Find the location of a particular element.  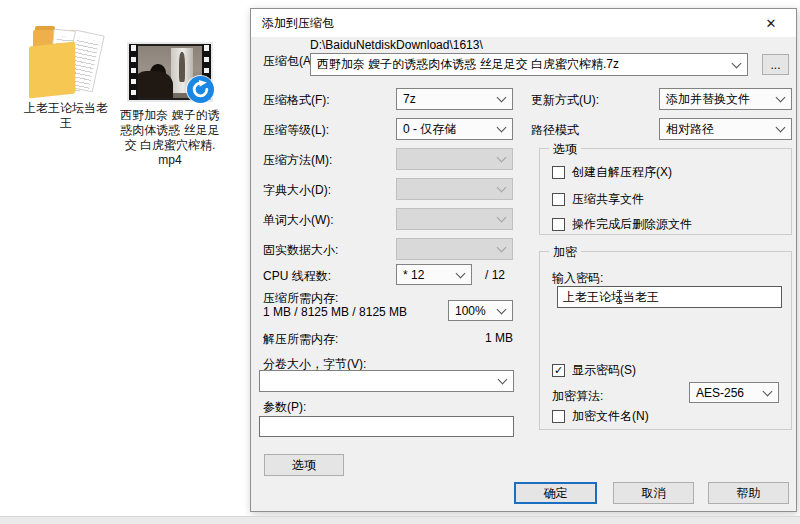

archive-dir: D:\BaiduNetdiskDownload\1613\ is located at coordinates (396, 45).